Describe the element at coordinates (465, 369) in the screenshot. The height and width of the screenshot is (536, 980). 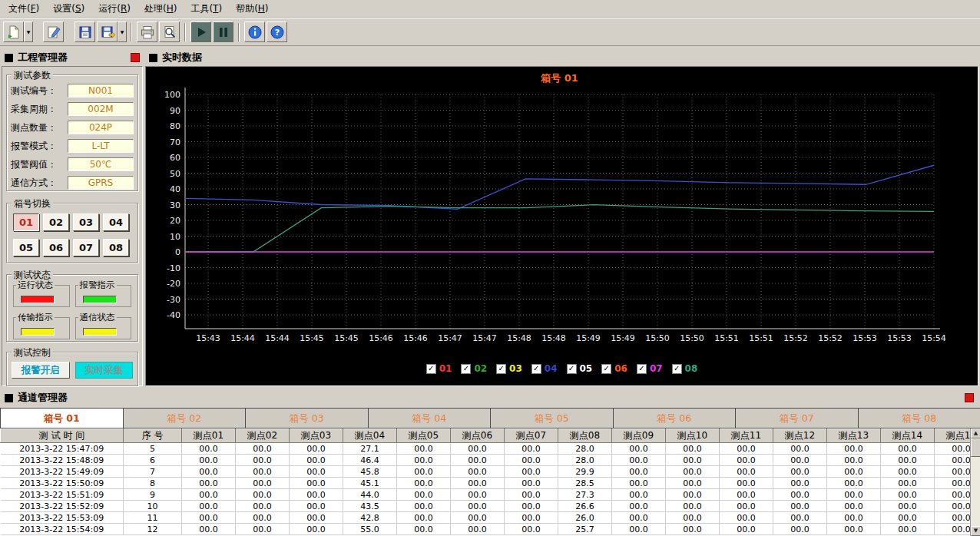
I see `channel-checkbox-02: ✓` at that location.